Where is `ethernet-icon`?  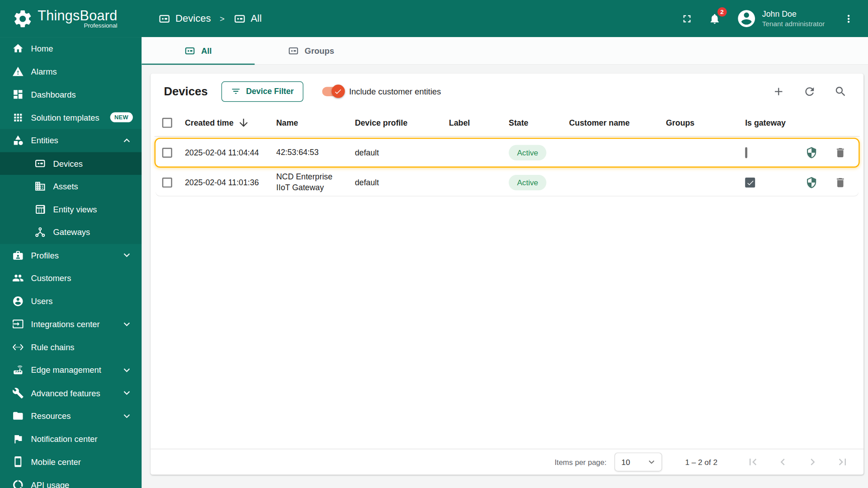 ethernet-icon is located at coordinates (18, 347).